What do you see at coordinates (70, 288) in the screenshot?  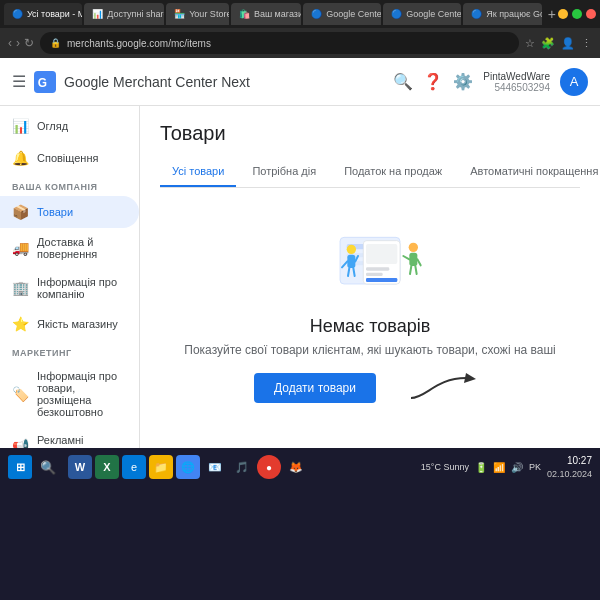 I see `sidebar-item-company-info: 🏢 Інформація про компанію` at bounding box center [70, 288].